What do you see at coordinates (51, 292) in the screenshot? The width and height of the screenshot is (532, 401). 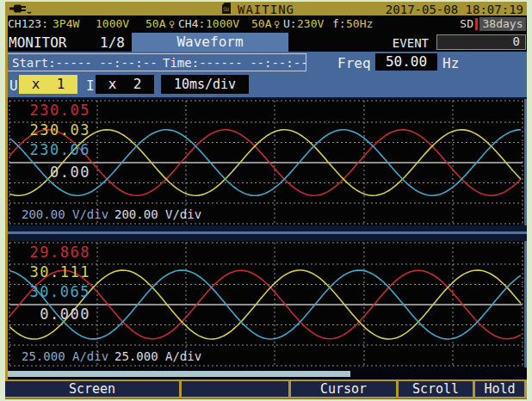 I see `i3-rms-value: 30.065` at bounding box center [51, 292].